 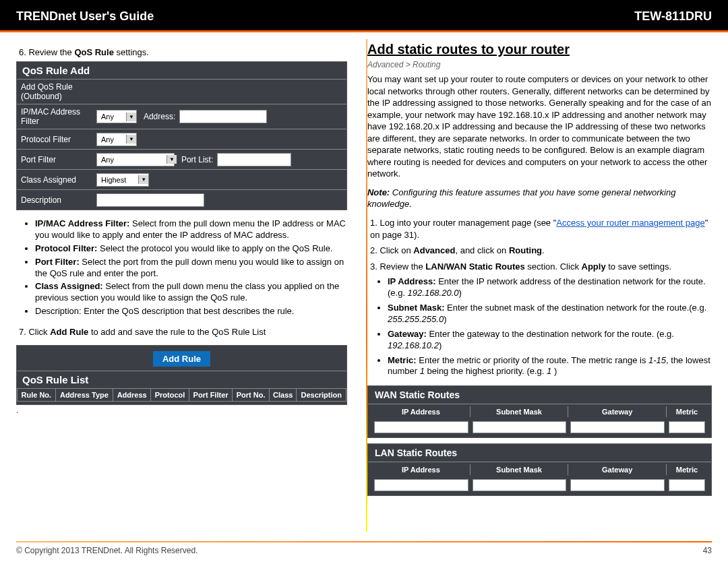 I want to click on desc-input, so click(x=150, y=200).